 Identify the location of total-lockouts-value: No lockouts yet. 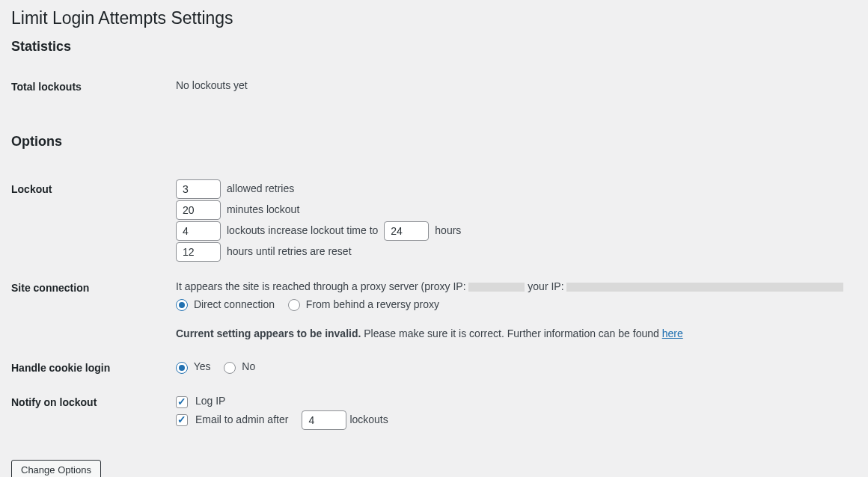
(516, 87).